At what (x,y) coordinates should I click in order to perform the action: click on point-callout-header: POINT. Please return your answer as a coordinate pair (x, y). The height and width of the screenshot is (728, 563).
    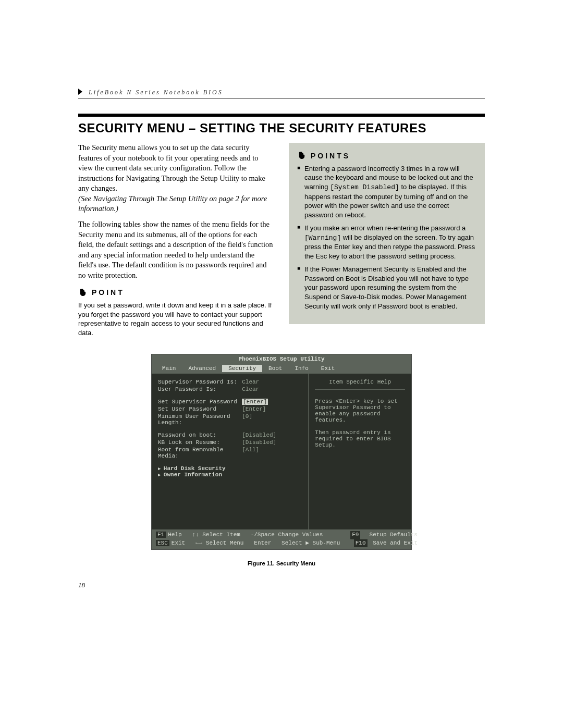
    Looking at the image, I should click on (176, 293).